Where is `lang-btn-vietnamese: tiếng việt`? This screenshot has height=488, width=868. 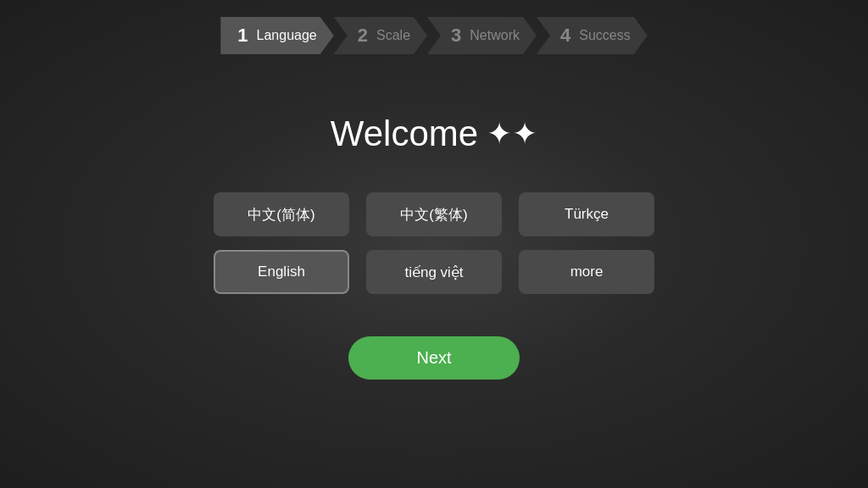 lang-btn-vietnamese: tiếng việt is located at coordinates (434, 272).